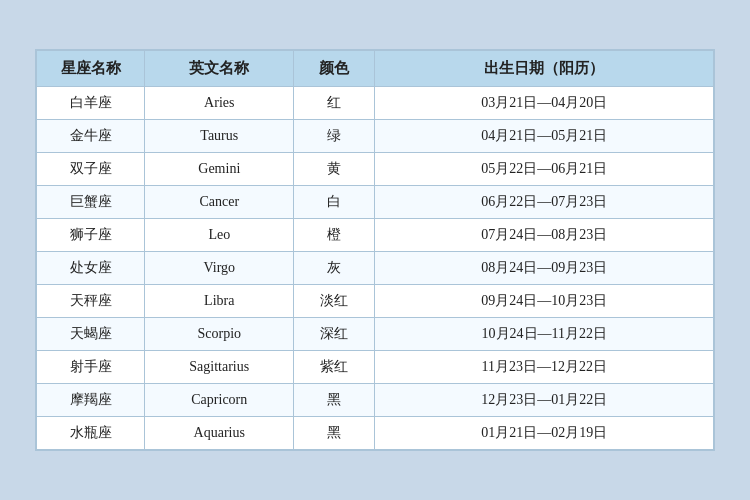 The height and width of the screenshot is (500, 750). What do you see at coordinates (220, 302) in the screenshot?
I see `cell-en: Libra` at bounding box center [220, 302].